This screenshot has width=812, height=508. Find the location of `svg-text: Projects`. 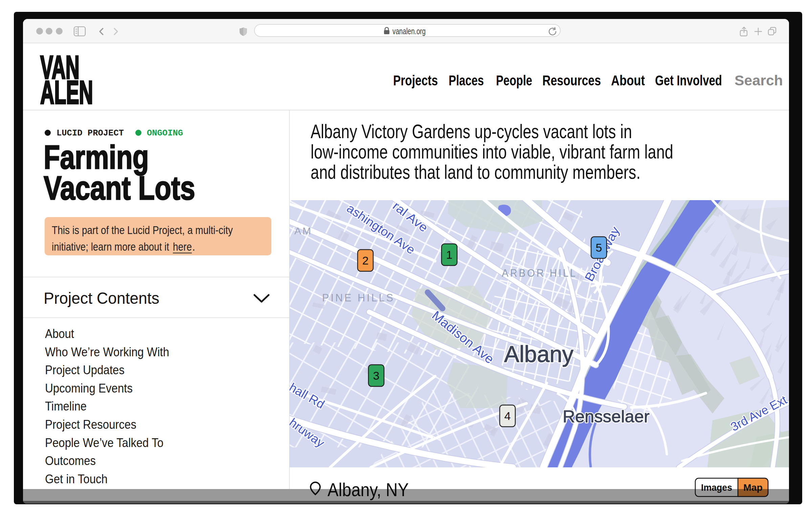

svg-text: Projects is located at coordinates (415, 81).